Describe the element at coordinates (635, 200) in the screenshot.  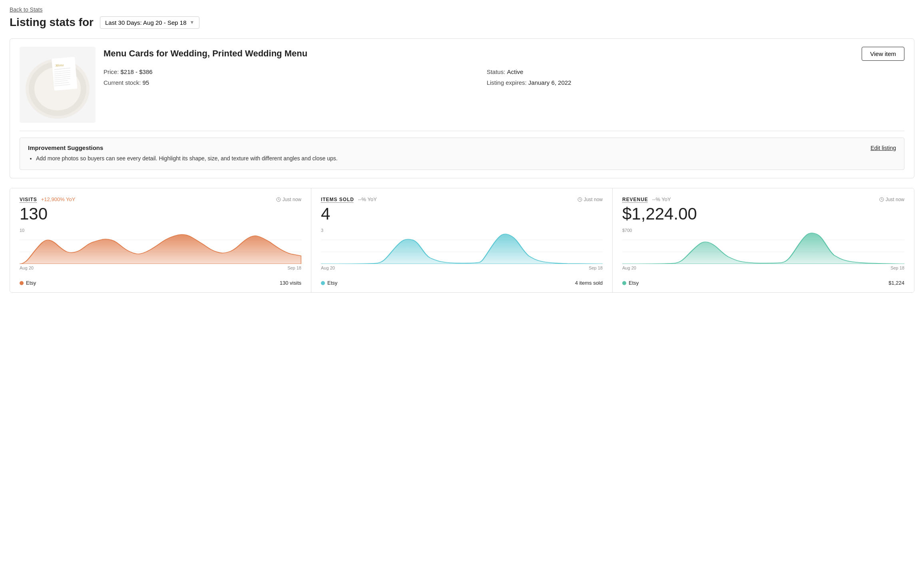
I see `revenue-label: REVENUE` at that location.